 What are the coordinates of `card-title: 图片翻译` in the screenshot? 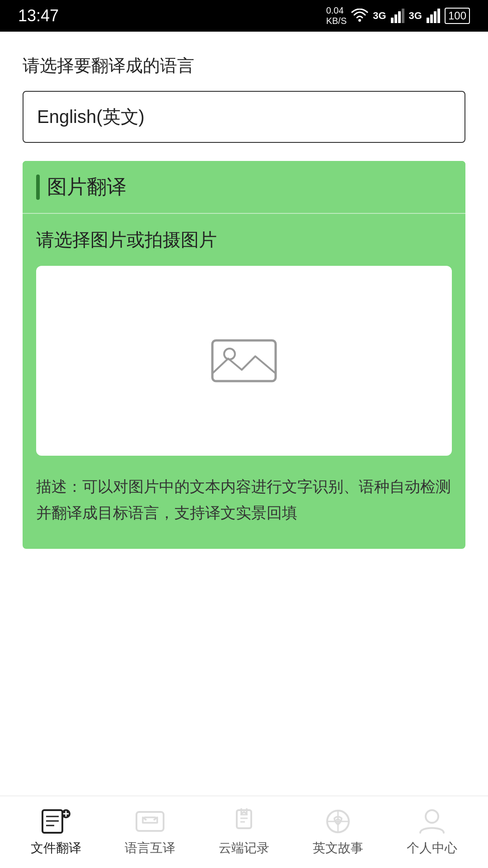 It's located at (87, 187).